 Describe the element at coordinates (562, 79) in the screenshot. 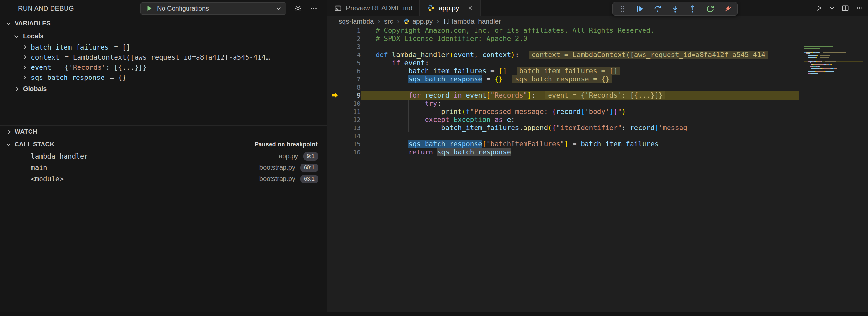

I see `inline-debug-value: sqs_batch_response = {}` at that location.